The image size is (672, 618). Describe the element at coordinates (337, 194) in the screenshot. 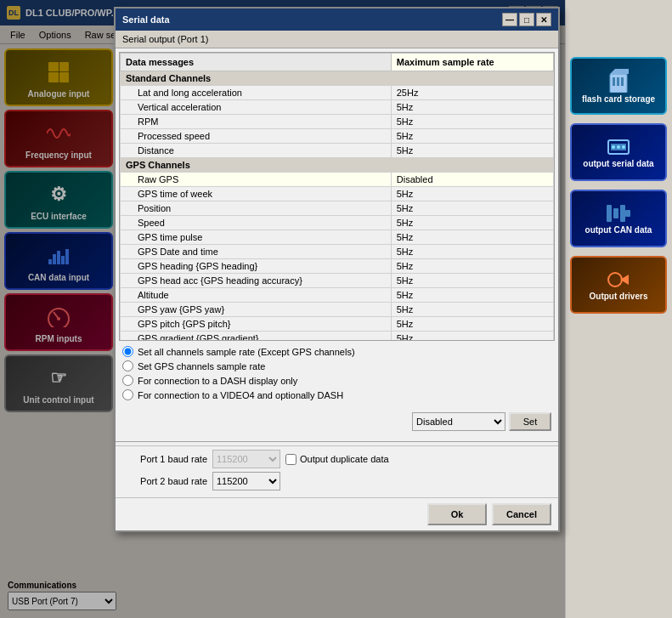

I see `table-row: GPS time of week5Hz` at that location.